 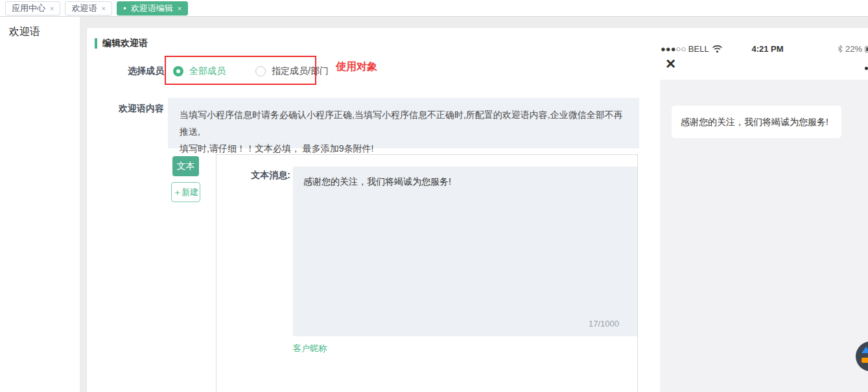 What do you see at coordinates (126, 71) in the screenshot?
I see `member-select-label: 选择成员` at bounding box center [126, 71].